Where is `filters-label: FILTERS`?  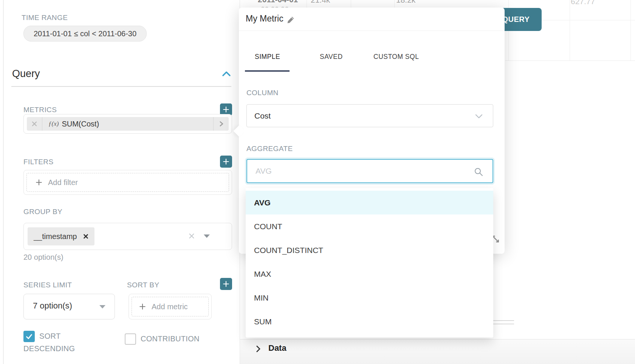
filters-label: FILTERS is located at coordinates (39, 162).